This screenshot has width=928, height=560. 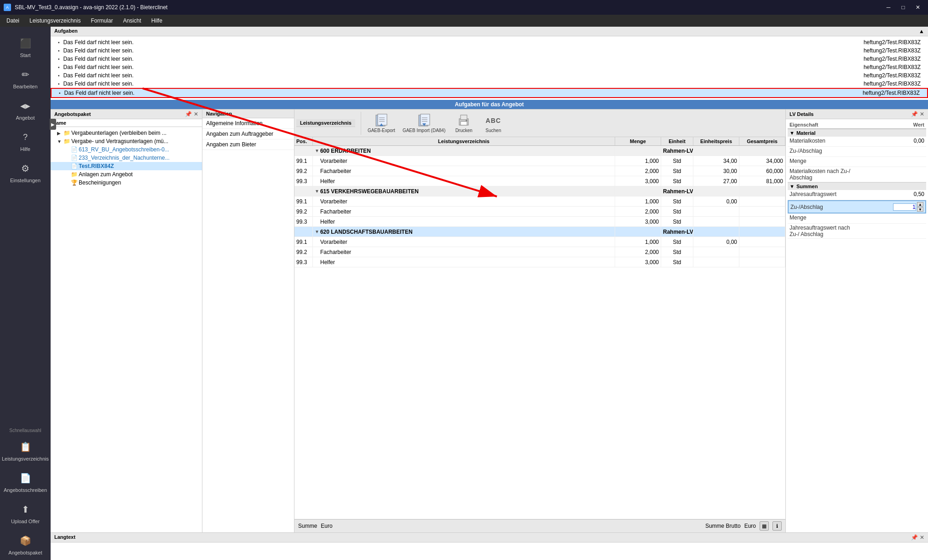 What do you see at coordinates (25, 482) in the screenshot?
I see `sidebar-item-angebotsschreiben: 📄 Angebotsschreiben` at bounding box center [25, 482].